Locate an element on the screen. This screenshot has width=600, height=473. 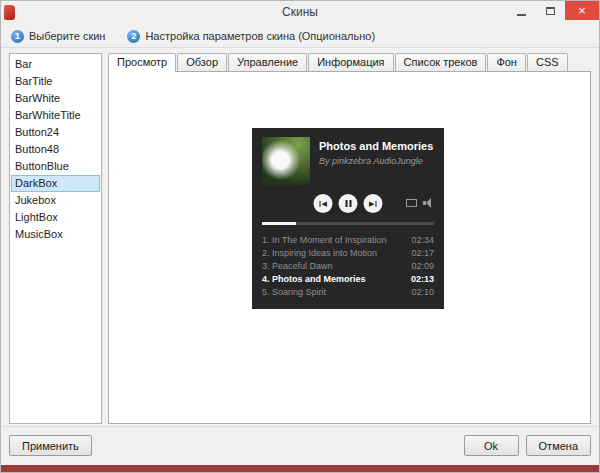
tab-preview: Просмотр is located at coordinates (142, 62).